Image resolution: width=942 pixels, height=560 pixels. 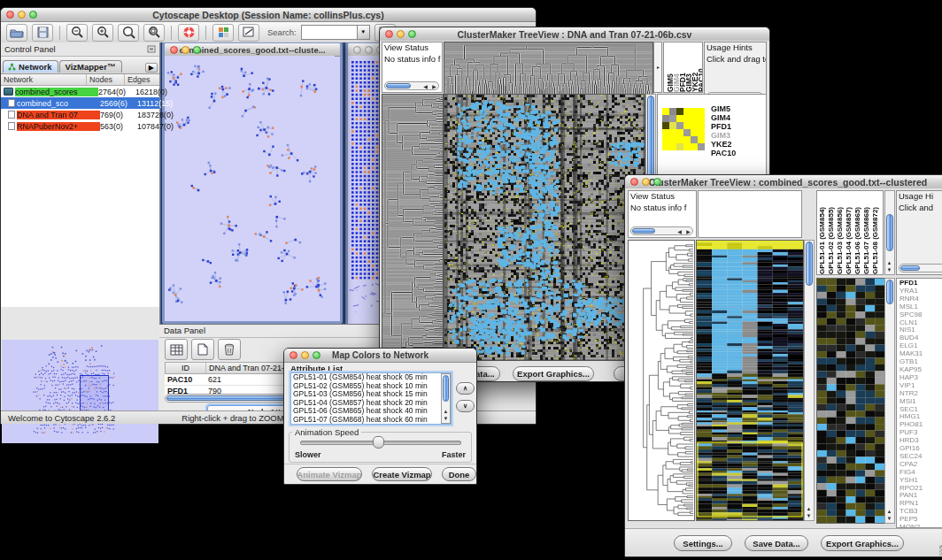 What do you see at coordinates (459, 474) in the screenshot?
I see `done-button: Done` at bounding box center [459, 474].